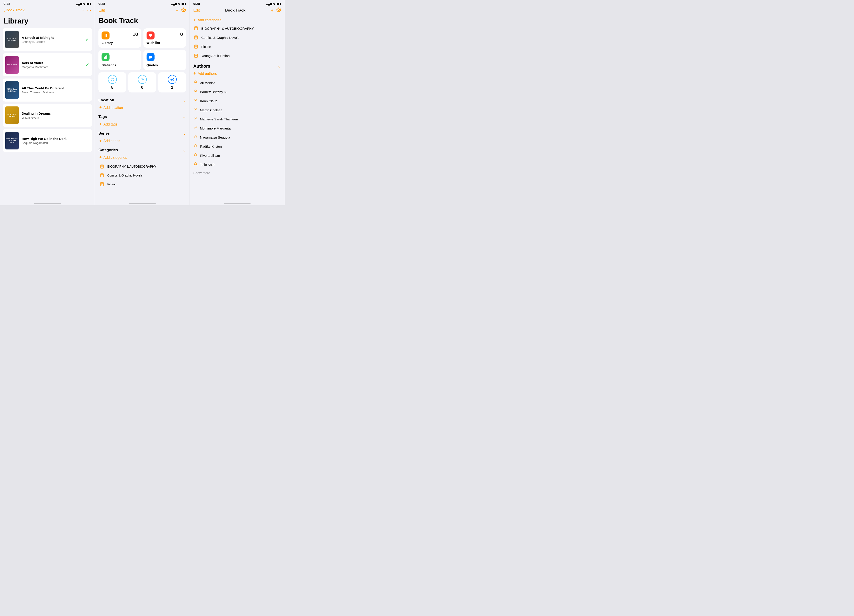  Describe the element at coordinates (47, 115) in the screenshot. I see `book-list: A KNOCK AT MIDNIGHT A Knock at Midnight …` at that location.